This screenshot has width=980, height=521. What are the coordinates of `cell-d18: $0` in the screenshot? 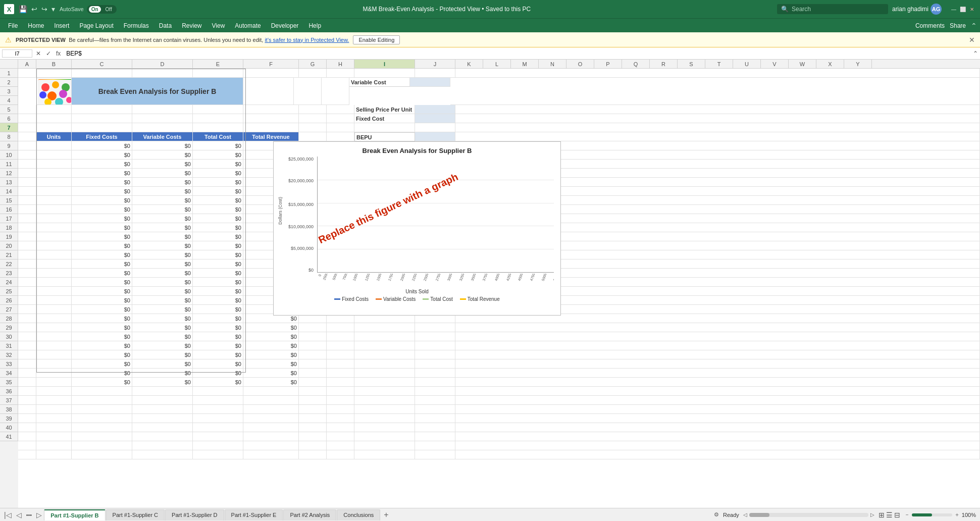 It's located at (163, 246).